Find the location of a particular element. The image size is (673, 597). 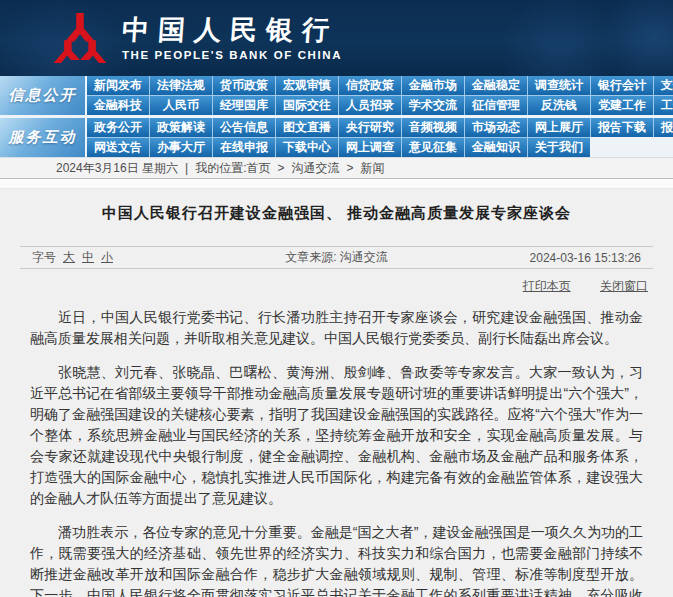

nav-item: 公告信息 is located at coordinates (244, 128).